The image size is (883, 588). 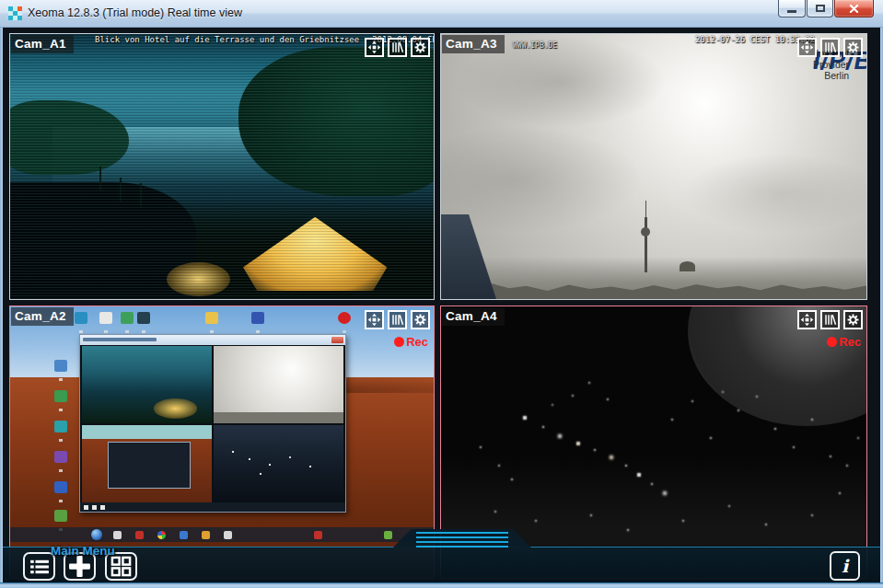 What do you see at coordinates (337, 340) in the screenshot?
I see `nested-close-icon` at bounding box center [337, 340].